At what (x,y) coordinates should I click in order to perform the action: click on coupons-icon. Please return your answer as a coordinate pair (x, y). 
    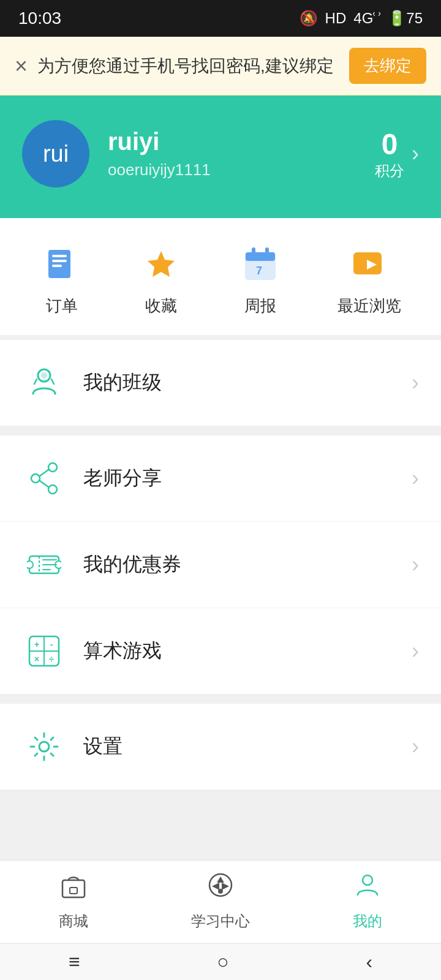
    Looking at the image, I should click on (44, 565).